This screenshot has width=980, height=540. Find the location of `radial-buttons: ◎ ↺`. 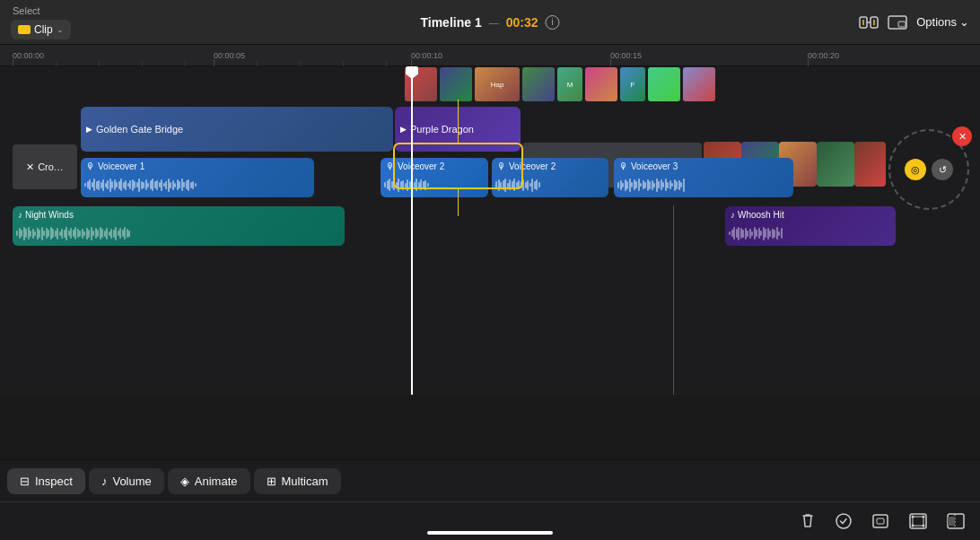

radial-buttons: ◎ ↺ is located at coordinates (929, 170).